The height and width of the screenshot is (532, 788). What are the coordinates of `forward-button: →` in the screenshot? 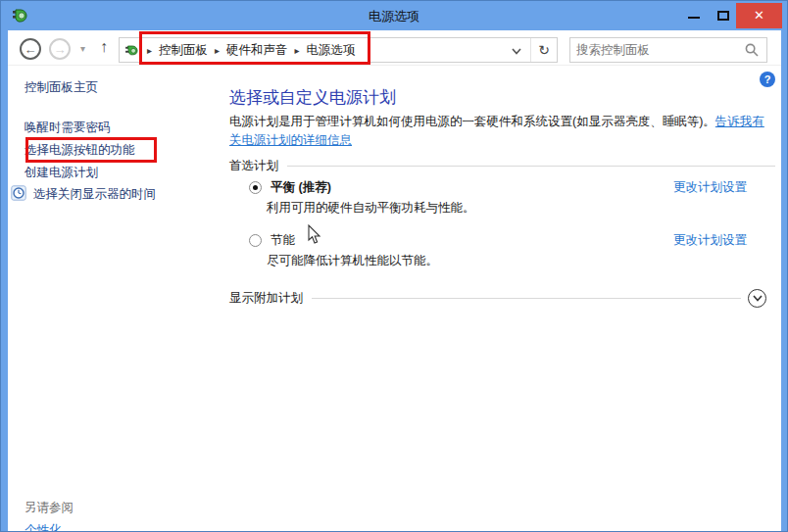 It's located at (60, 49).